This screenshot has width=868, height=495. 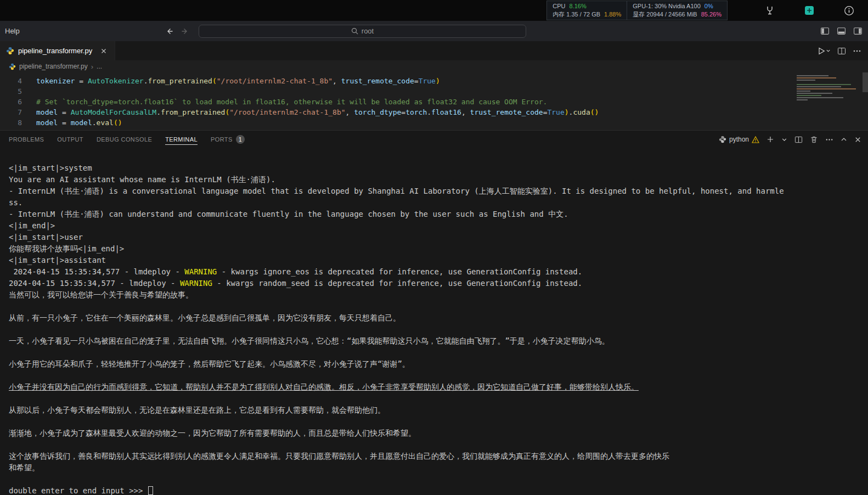 I want to click on editor-scrollbar, so click(x=865, y=82).